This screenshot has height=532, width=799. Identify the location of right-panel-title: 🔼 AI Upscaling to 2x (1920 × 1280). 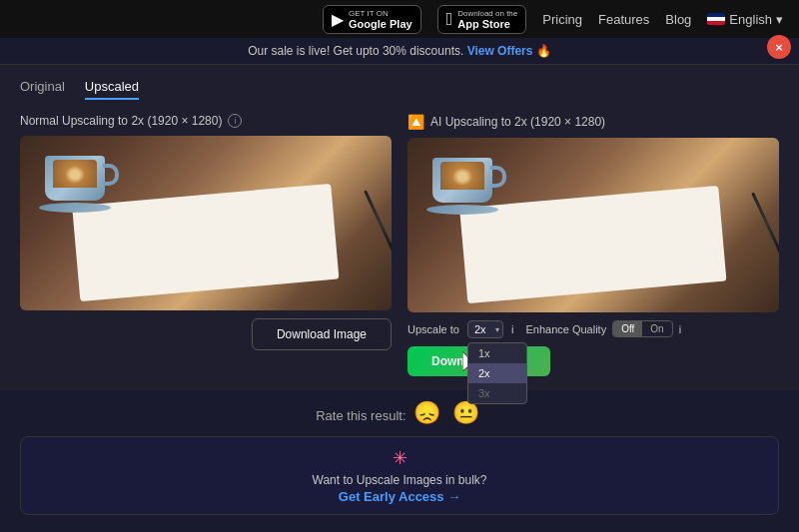
(593, 122).